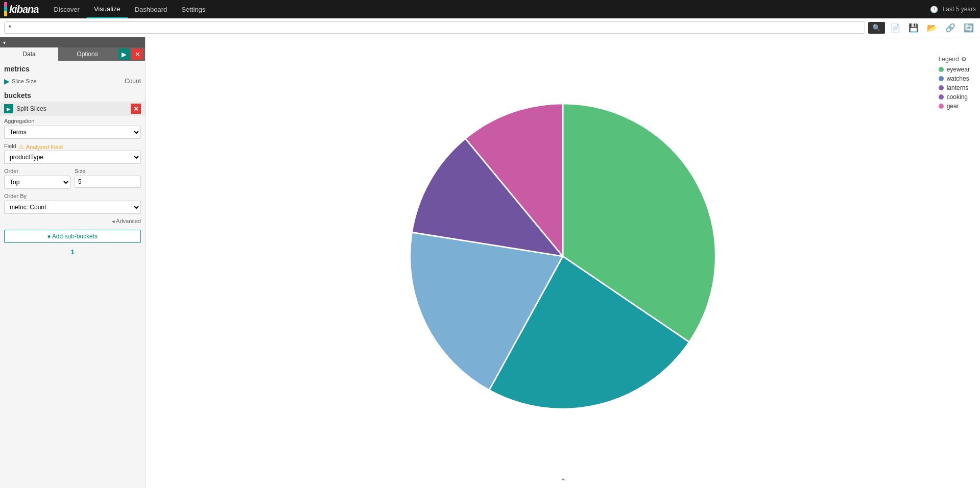  What do you see at coordinates (488, 9) in the screenshot?
I see `nav-items: Discover Visualize Dashboard Settings` at bounding box center [488, 9].